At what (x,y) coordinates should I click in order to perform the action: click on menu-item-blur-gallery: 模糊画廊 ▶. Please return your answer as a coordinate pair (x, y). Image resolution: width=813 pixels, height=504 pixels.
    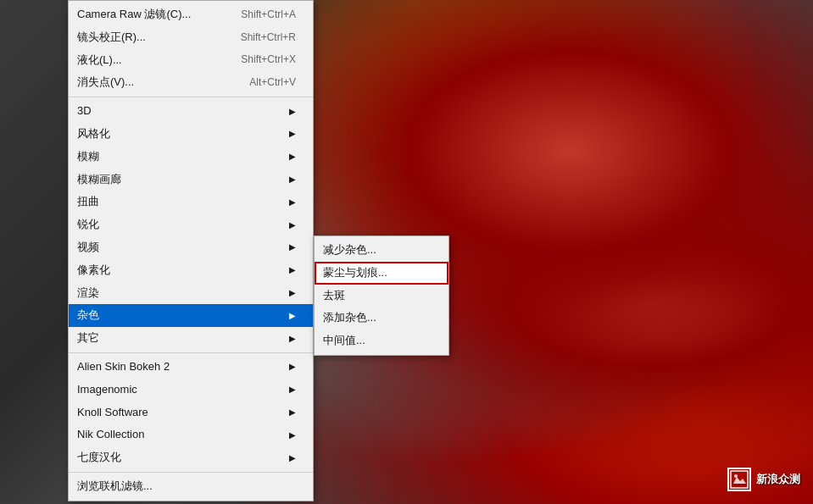
    Looking at the image, I should click on (191, 180).